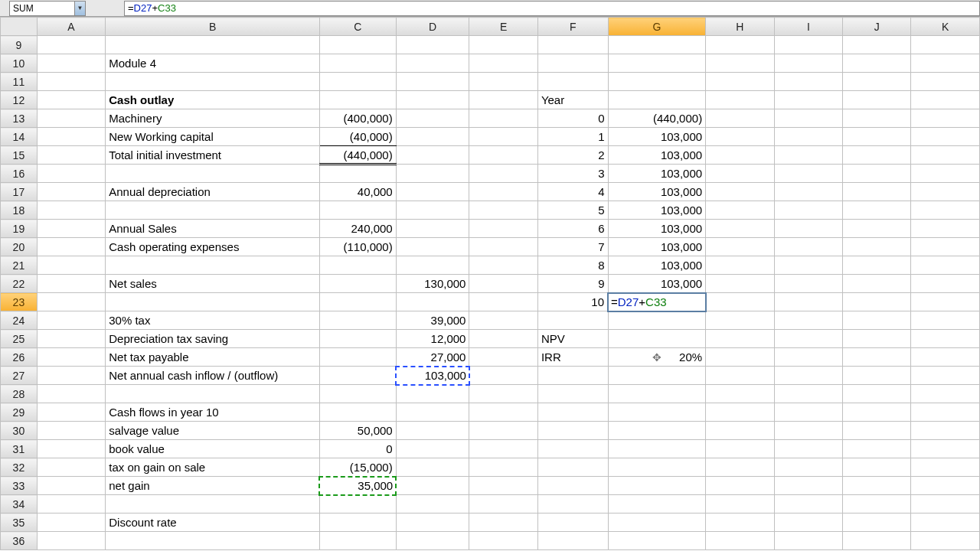 Image resolution: width=980 pixels, height=551 pixels. Describe the element at coordinates (504, 155) in the screenshot. I see `cell-E15` at that location.